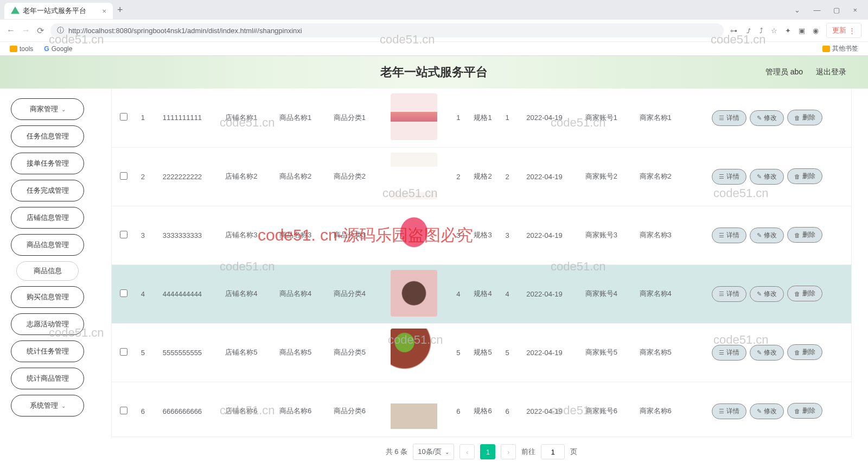 This screenshot has width=868, height=467. What do you see at coordinates (48, 245) in the screenshot?
I see `sidebar-item-label: 商品信息管理` at bounding box center [48, 245].